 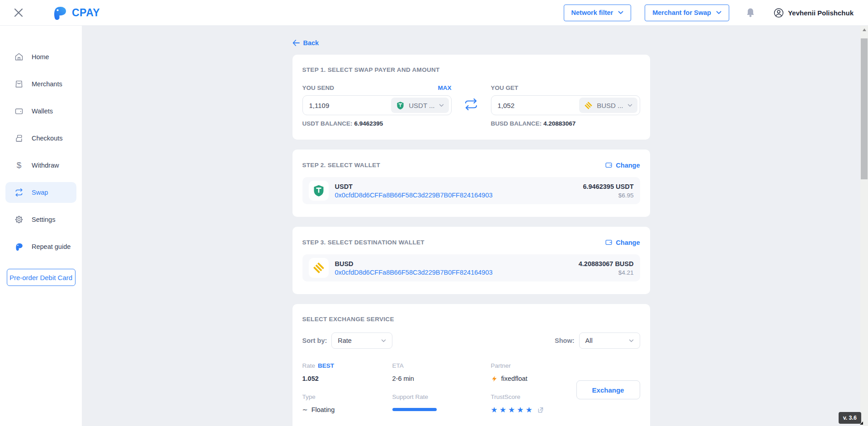 What do you see at coordinates (442, 366) in the screenshot?
I see `eta-label: ETA` at bounding box center [442, 366].